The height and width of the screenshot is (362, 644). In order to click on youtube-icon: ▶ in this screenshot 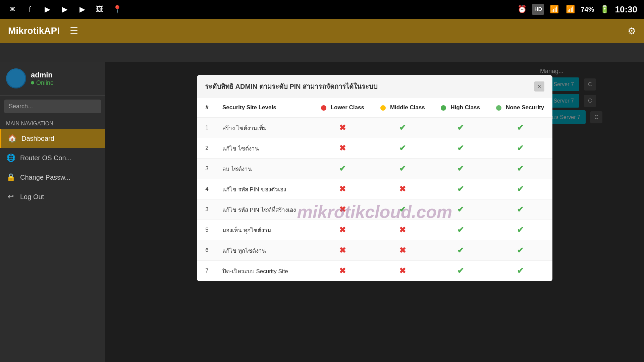, I will do `click(47, 9)`.